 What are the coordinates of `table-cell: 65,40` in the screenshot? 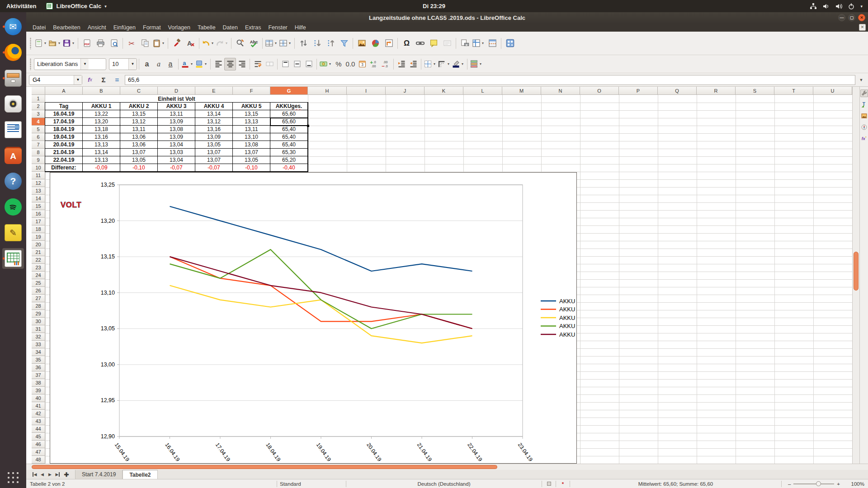 It's located at (289, 145).